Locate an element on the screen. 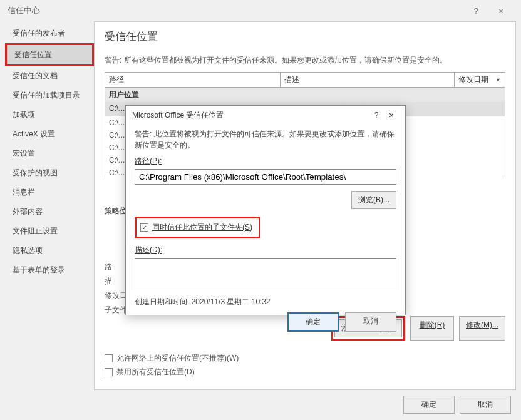  policy-section-header: 策略位 is located at coordinates (116, 212).